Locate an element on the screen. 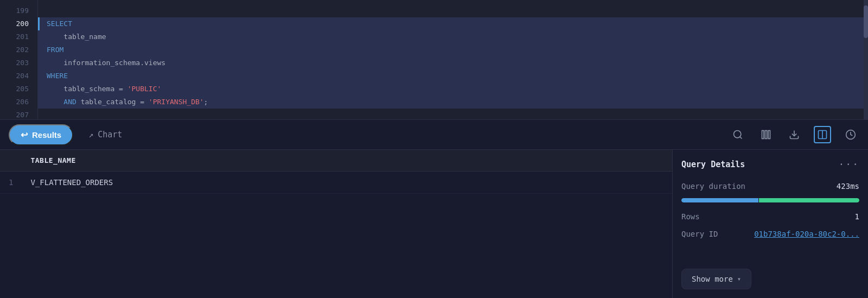 This screenshot has height=298, width=868. line-num-203: 203 is located at coordinates (18, 63).